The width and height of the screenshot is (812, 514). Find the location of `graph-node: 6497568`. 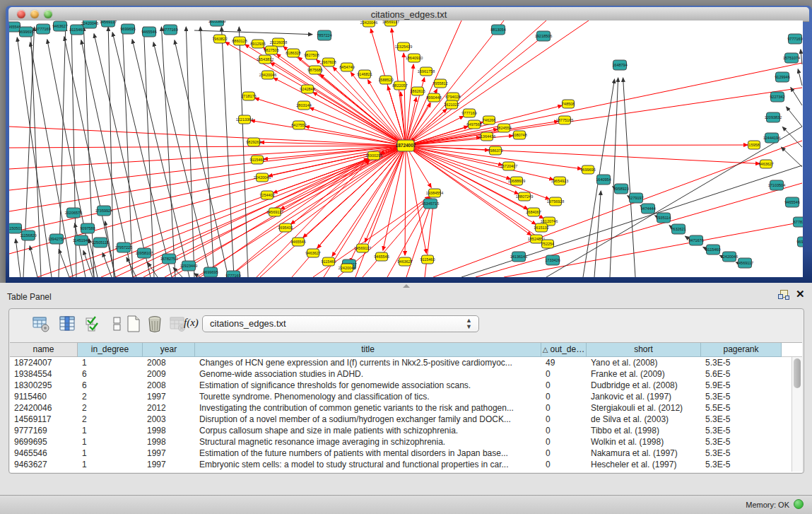

graph-node: 6497568 is located at coordinates (473, 124).